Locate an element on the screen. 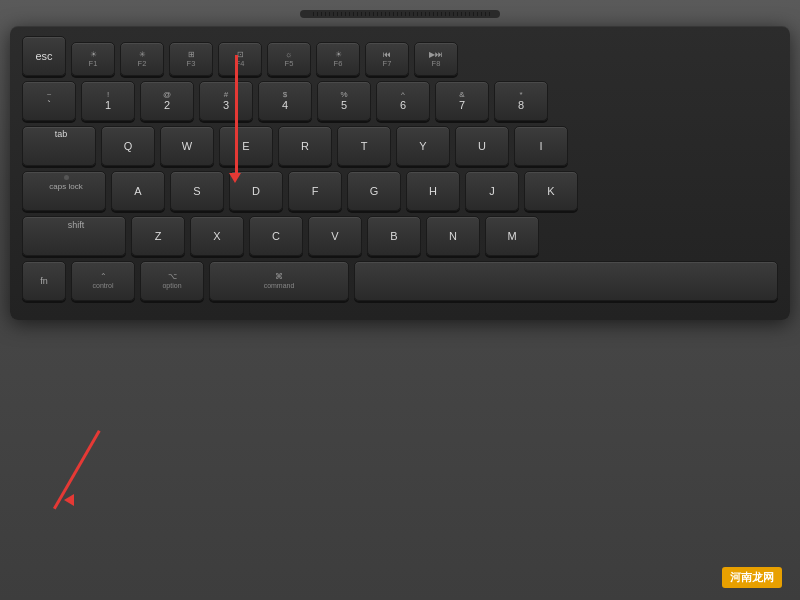 The width and height of the screenshot is (800, 600). key-f1: ☀ F1 is located at coordinates (93, 59).